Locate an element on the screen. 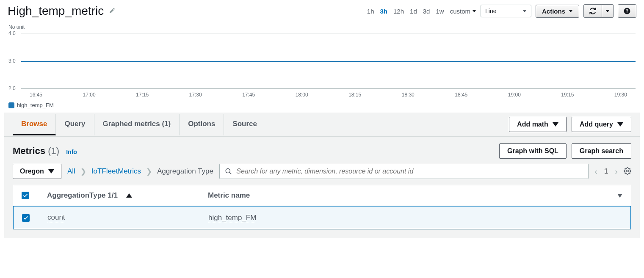 The width and height of the screenshot is (644, 278). y-tick: 4.0 is located at coordinates (12, 33).